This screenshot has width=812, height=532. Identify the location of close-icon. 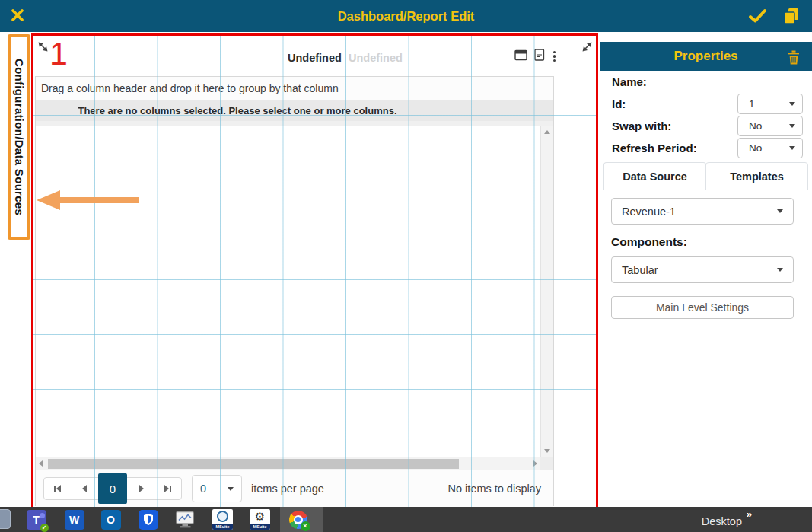
(18, 17).